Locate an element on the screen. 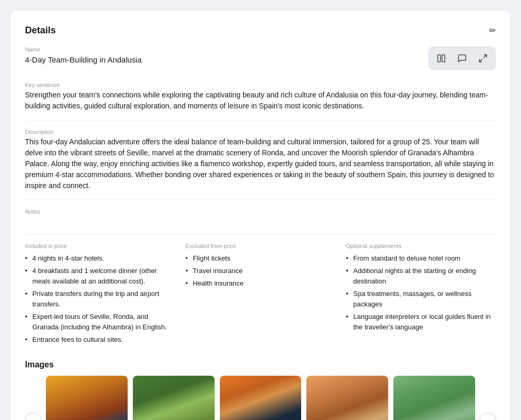 The image size is (521, 420). image-item-4: Credits jose gastardi is located at coordinates (435, 398).